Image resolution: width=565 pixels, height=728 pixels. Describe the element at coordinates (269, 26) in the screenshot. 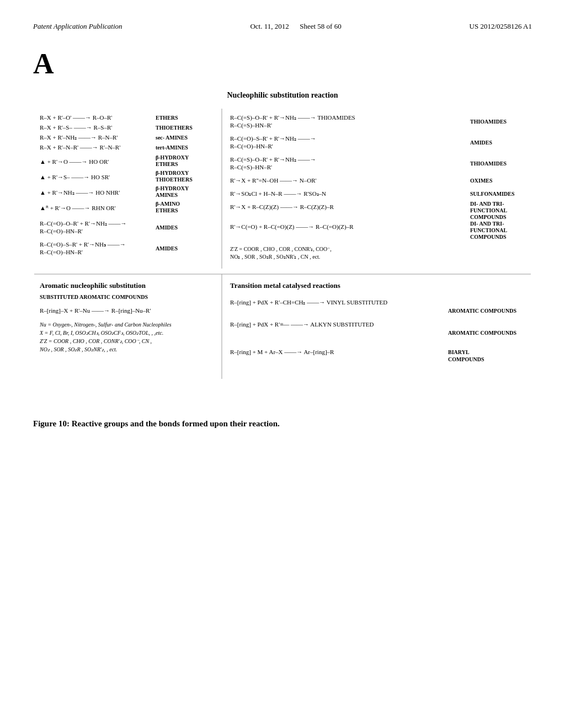

I see `header-date: Oct. 11, 2012` at that location.